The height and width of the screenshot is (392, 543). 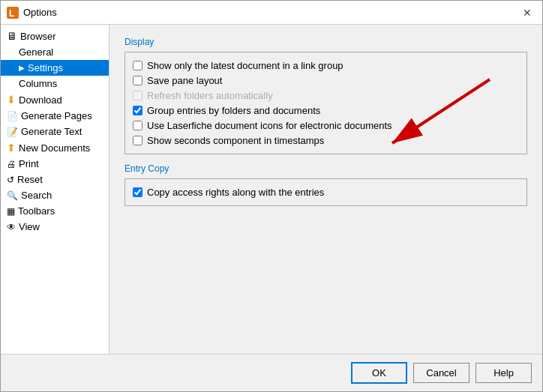 What do you see at coordinates (441, 373) in the screenshot?
I see `cancel-button: Cancel` at bounding box center [441, 373].